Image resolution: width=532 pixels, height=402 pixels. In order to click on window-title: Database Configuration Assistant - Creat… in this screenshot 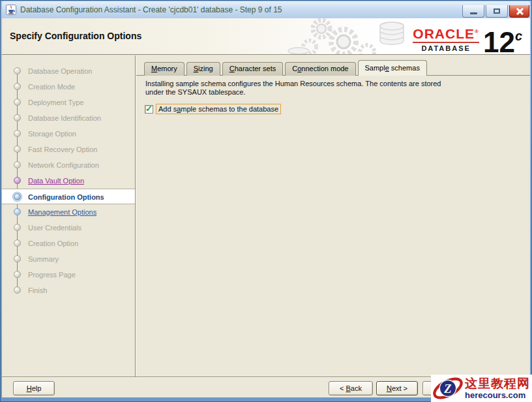, I will do `click(151, 10)`.